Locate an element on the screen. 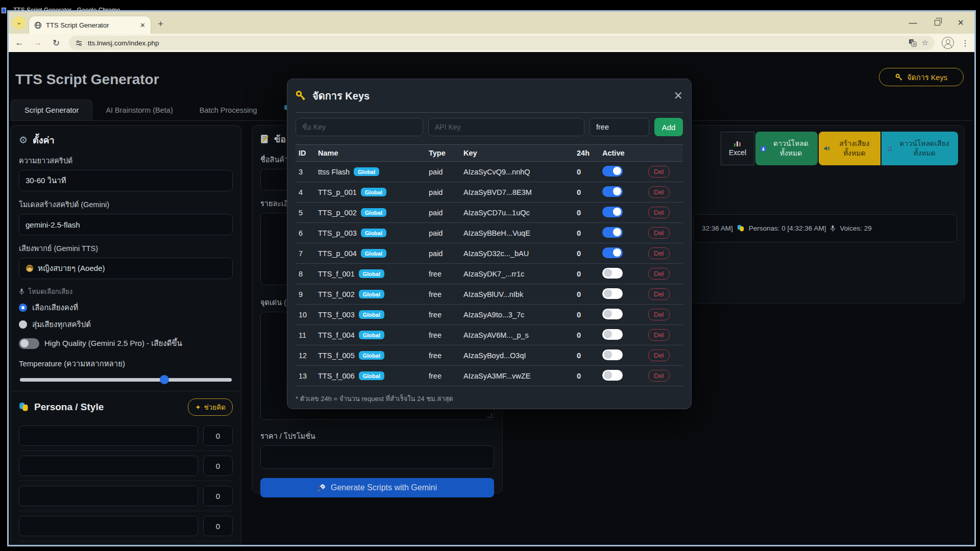 This screenshot has width=980, height=551. address-bar: tts.lnwsj.com/index.php 文A ☆ is located at coordinates (502, 43).